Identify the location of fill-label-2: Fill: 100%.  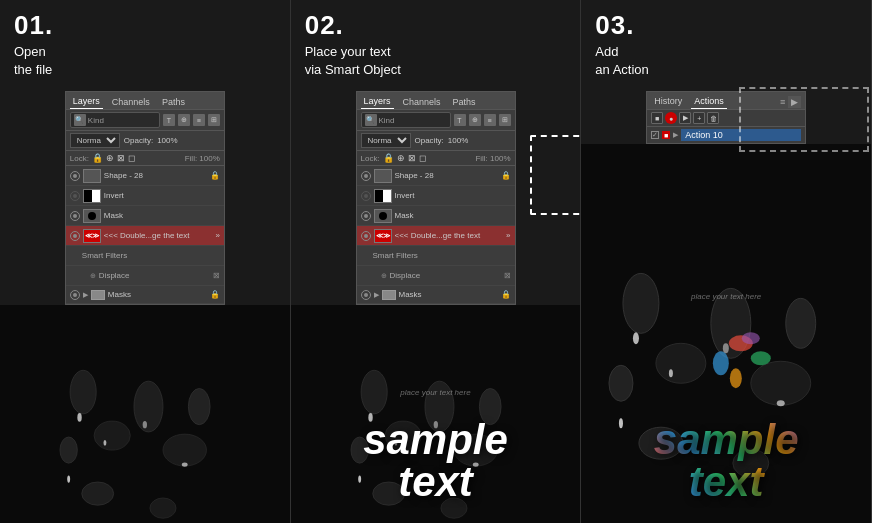
(492, 158).